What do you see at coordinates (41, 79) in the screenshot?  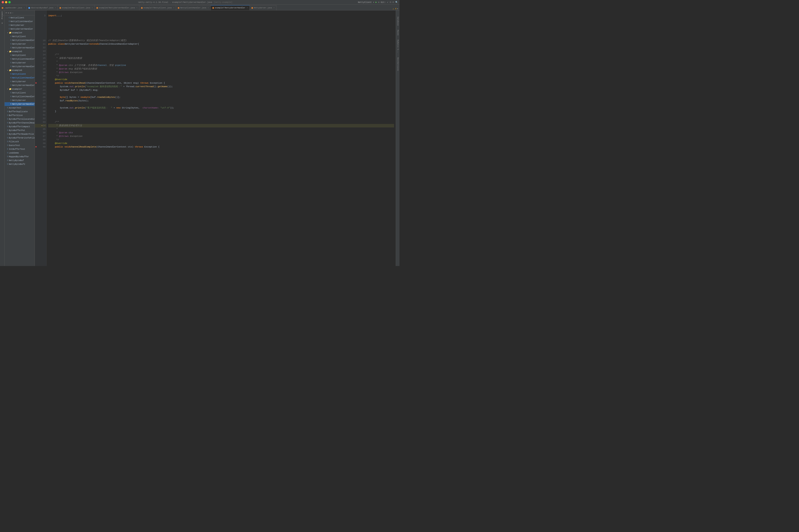 I see `line-num-21: 21` at bounding box center [41, 79].